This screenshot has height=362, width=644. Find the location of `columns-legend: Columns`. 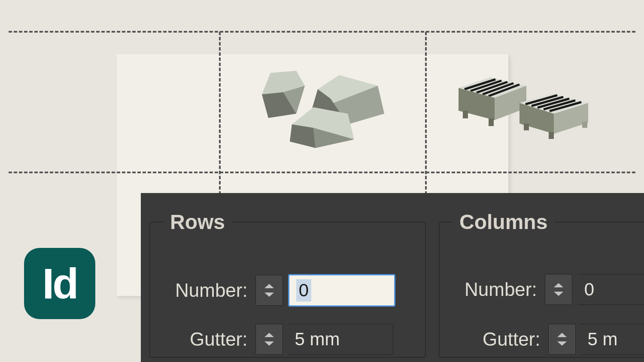

columns-legend: Columns is located at coordinates (503, 222).